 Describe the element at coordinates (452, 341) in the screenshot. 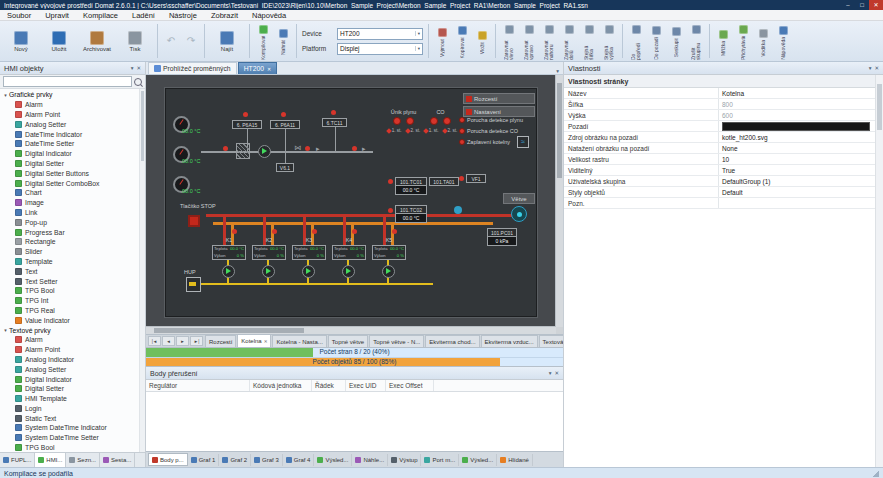

I see `page-tab: Ekviterma chod... ✕` at that location.